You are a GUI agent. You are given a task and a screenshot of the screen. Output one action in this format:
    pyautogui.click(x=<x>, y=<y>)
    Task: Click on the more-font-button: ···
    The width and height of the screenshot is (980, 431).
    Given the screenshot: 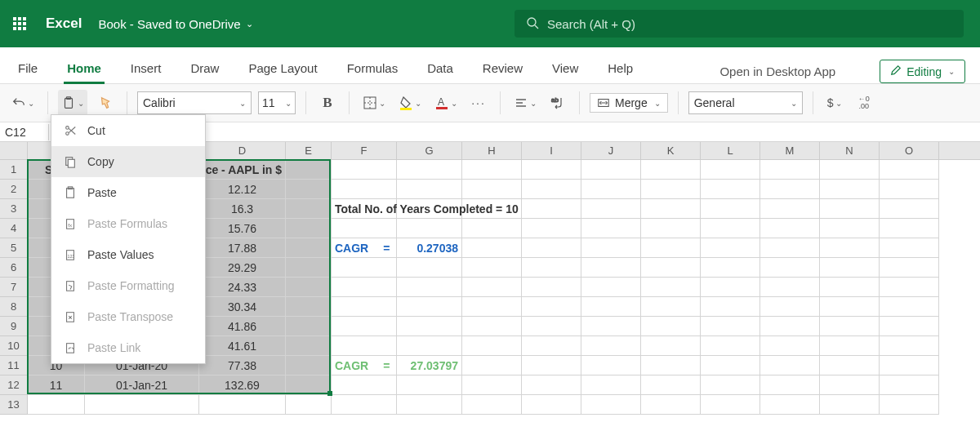 What is the action you would take?
    pyautogui.click(x=479, y=103)
    